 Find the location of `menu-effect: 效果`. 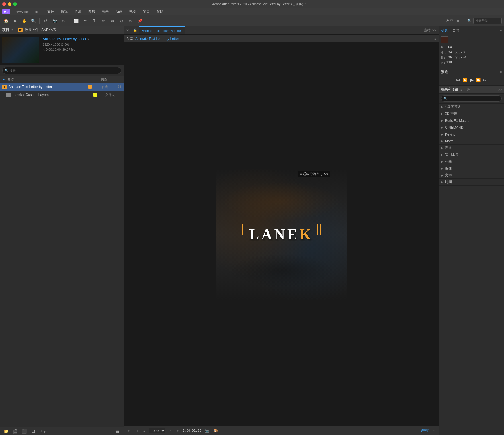

menu-effect: 效果 is located at coordinates (105, 11).